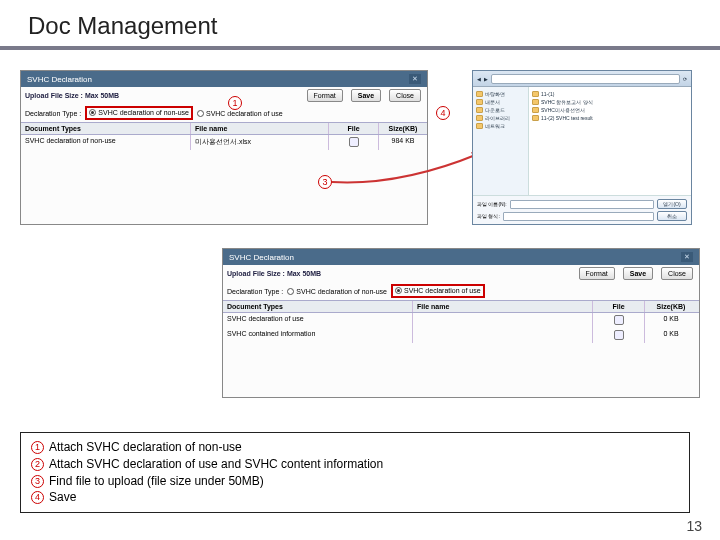 This screenshot has width=720, height=540. What do you see at coordinates (139, 112) in the screenshot?
I see `radio-nonuse: SVHC declaration of non-use` at bounding box center [139, 112].